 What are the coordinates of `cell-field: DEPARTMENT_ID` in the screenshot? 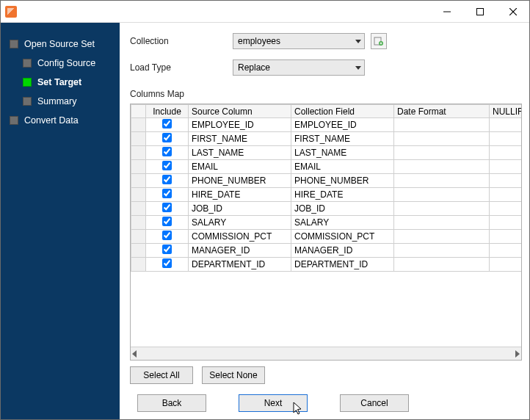 It's located at (343, 264).